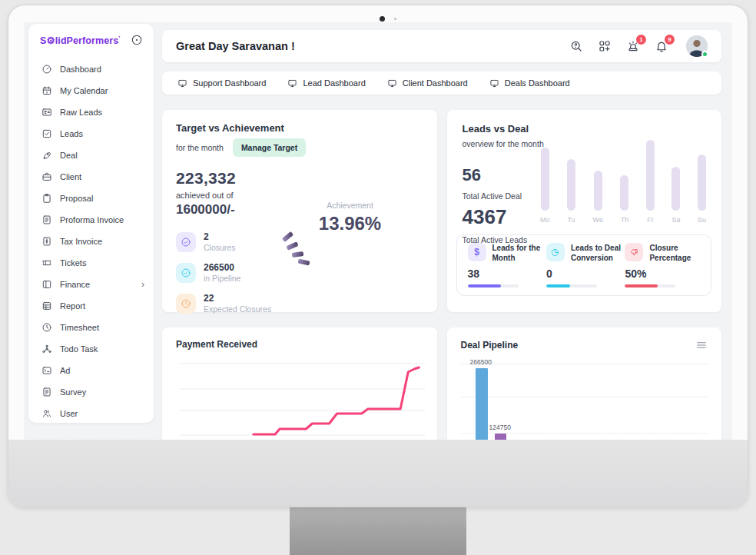 The image size is (756, 555). Describe the element at coordinates (47, 134) in the screenshot. I see `checkbox-icon` at that location.